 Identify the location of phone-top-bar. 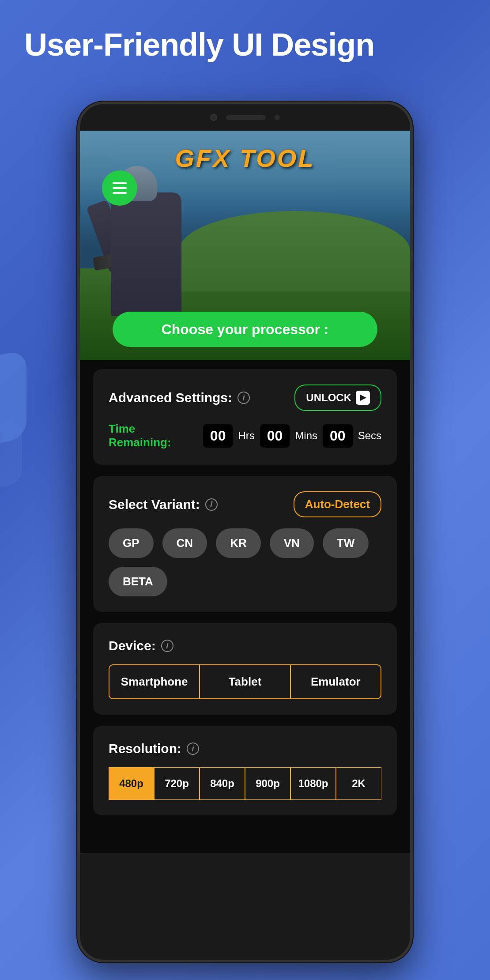
(245, 117).